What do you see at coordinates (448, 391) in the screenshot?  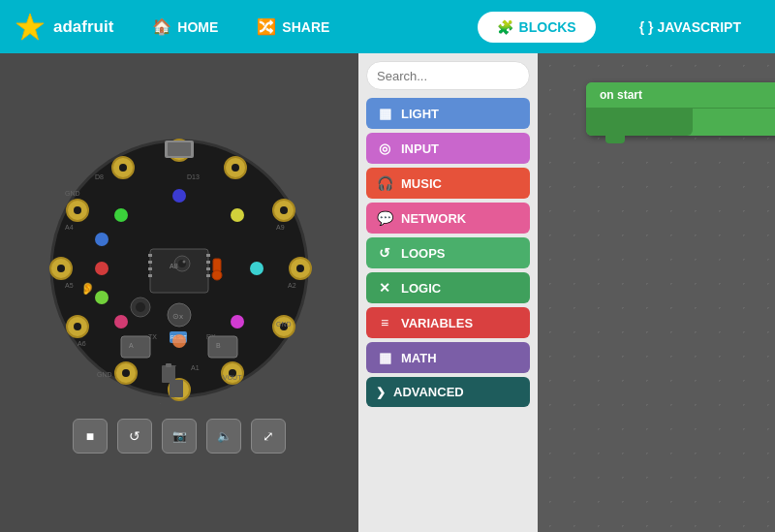 I see `category-advanced: ❯ ADVANCED` at bounding box center [448, 391].